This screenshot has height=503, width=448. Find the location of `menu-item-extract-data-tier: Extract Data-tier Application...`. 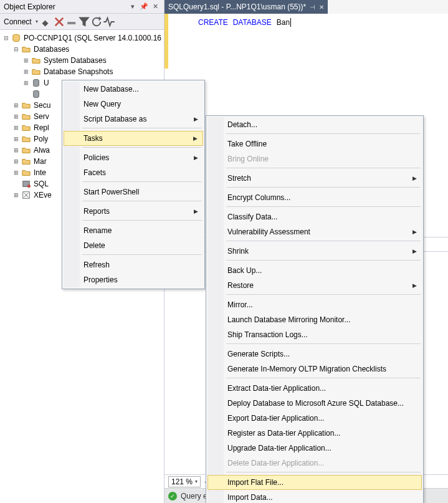

menu-item-extract-data-tier: Extract Data-tier Application... is located at coordinates (315, 388).